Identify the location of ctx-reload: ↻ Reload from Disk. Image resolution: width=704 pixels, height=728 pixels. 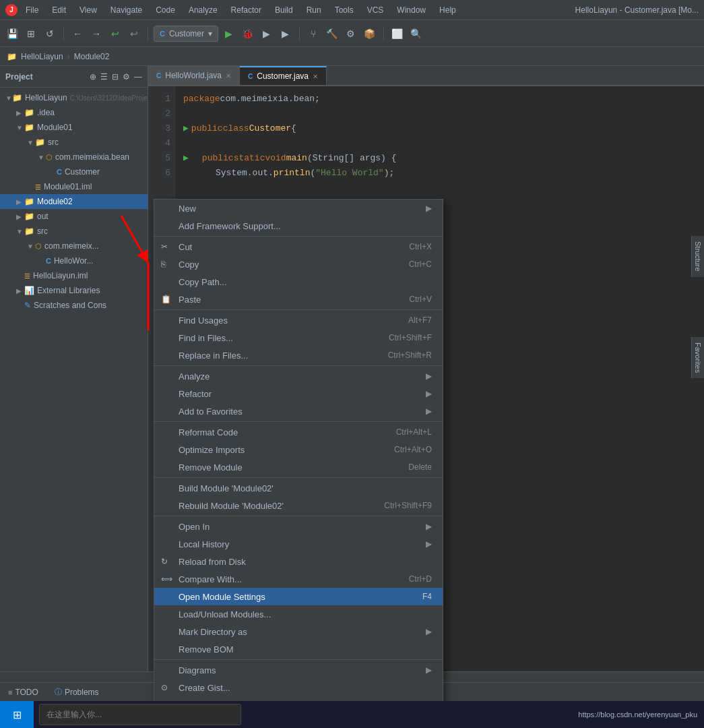
(298, 562).